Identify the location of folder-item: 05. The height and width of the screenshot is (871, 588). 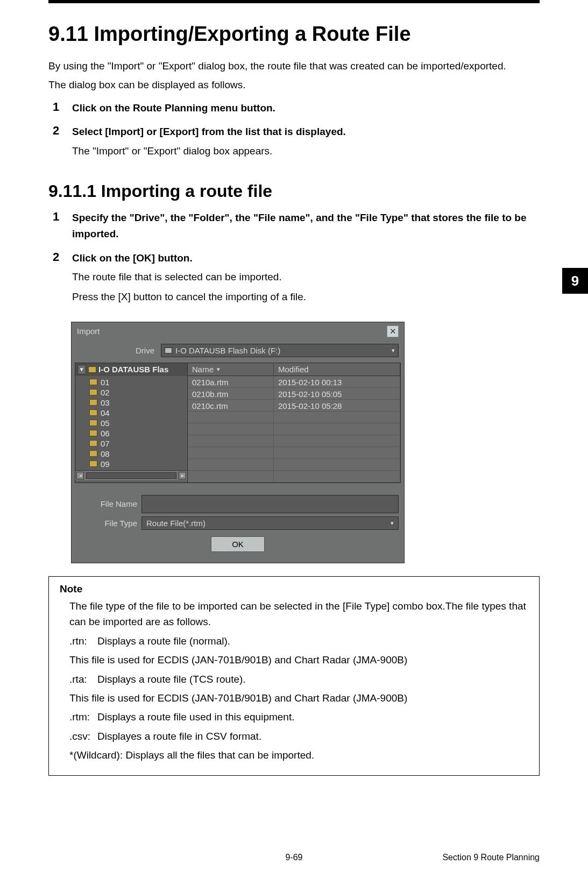
(131, 423).